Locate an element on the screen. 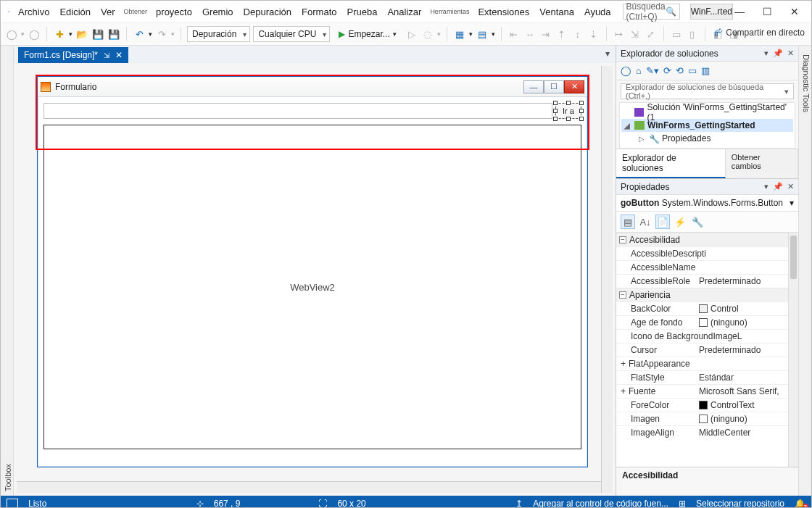 The width and height of the screenshot is (812, 508). menu-project: proyecto is located at coordinates (174, 12).